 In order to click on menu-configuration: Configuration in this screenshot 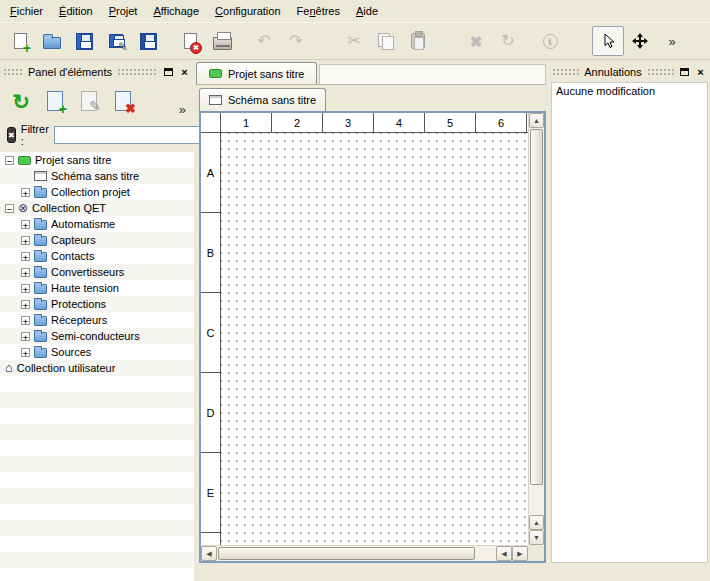, I will do `click(248, 11)`.